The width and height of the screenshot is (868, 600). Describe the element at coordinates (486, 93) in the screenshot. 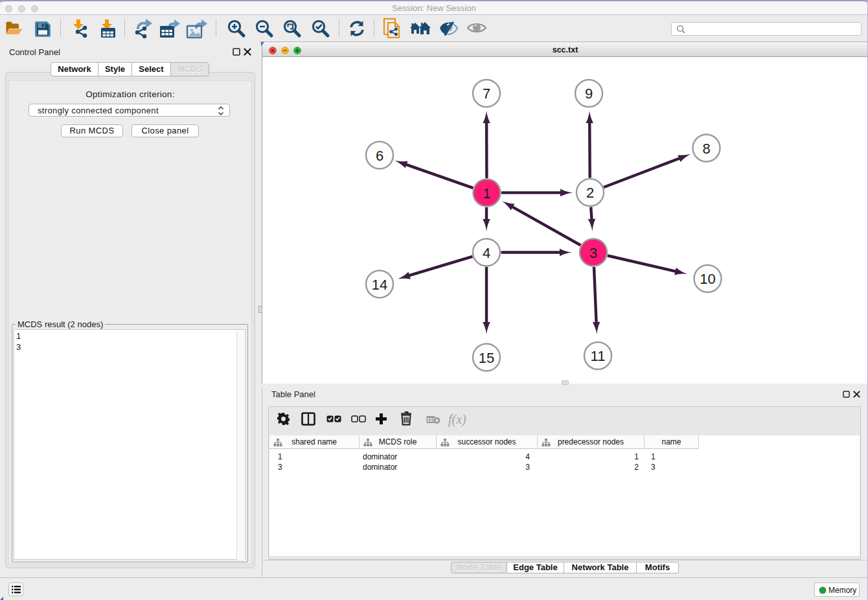

I see `svg-text: 7` at that location.